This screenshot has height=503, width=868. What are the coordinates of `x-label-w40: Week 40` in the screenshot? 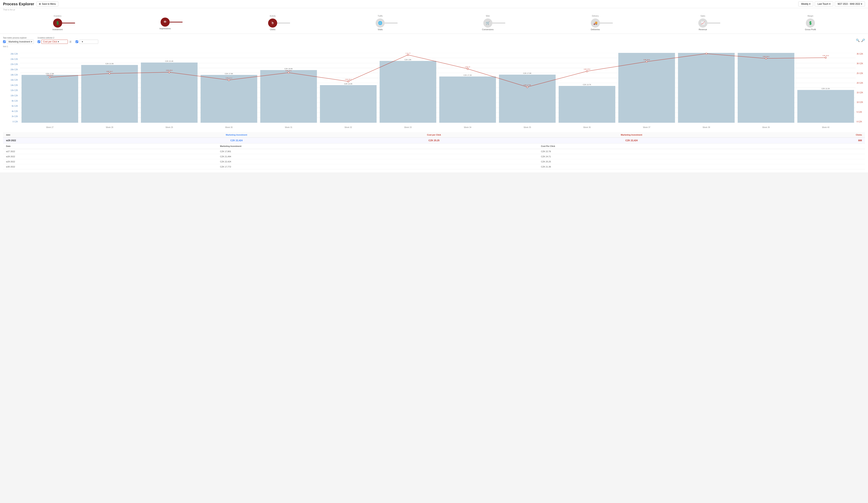 It's located at (826, 127).